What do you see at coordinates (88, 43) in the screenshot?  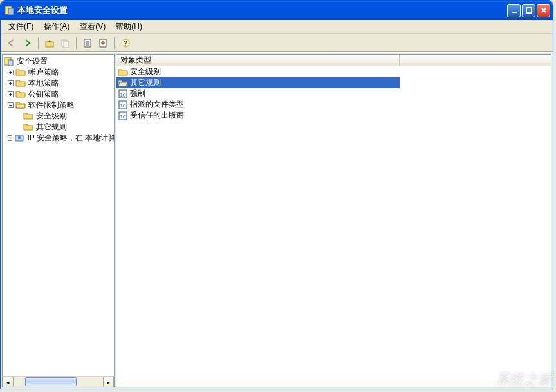 I see `properties-button` at bounding box center [88, 43].